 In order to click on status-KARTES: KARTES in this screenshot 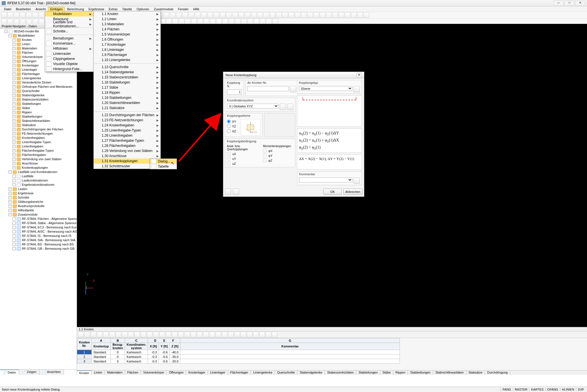, I will do `click(537, 389)`.